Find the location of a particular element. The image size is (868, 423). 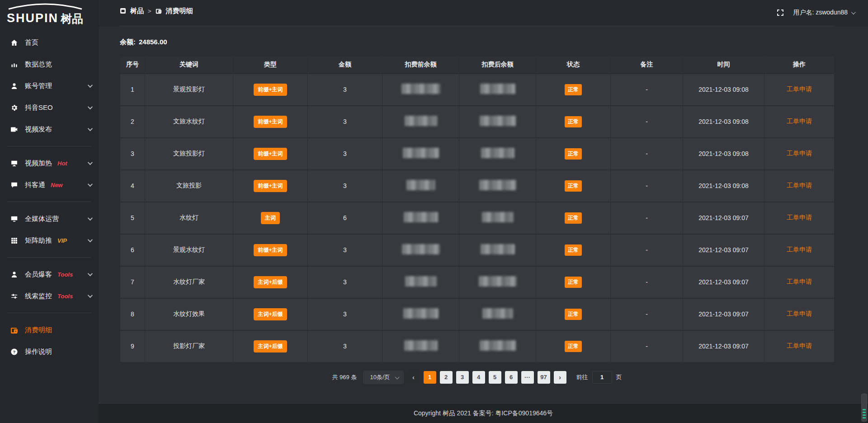

type-badge: 主词 is located at coordinates (270, 218).